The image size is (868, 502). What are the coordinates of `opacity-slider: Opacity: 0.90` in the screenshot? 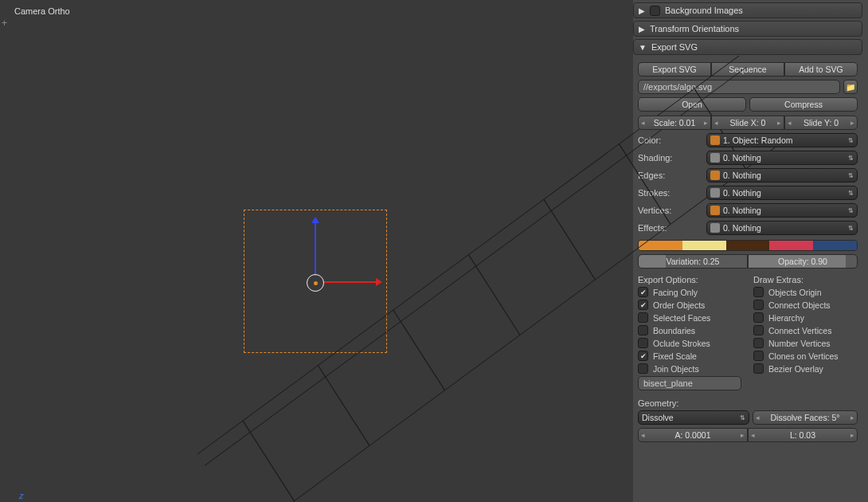 It's located at (803, 261).